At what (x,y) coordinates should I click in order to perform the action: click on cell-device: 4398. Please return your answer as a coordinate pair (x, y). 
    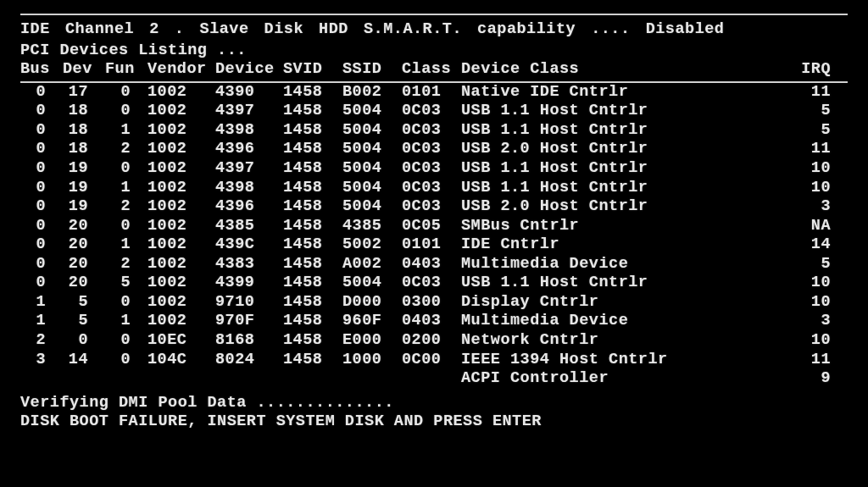
    Looking at the image, I should click on (249, 130).